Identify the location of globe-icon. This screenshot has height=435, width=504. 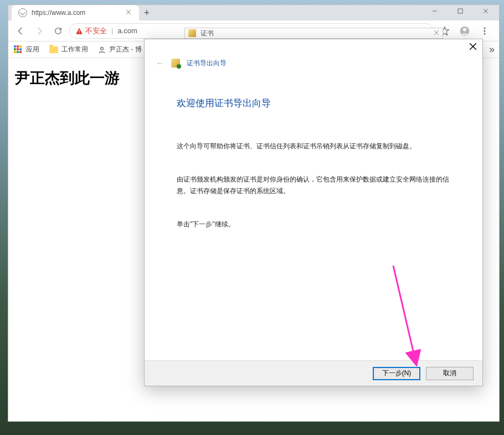
(23, 13).